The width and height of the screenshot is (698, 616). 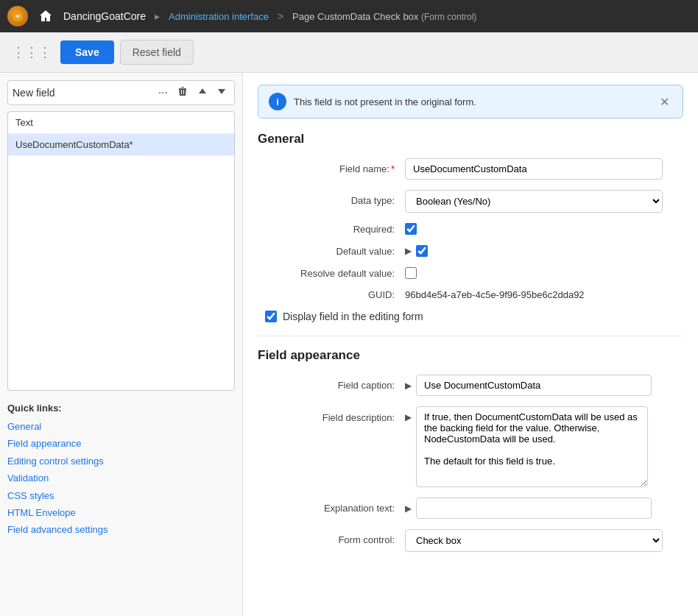 I want to click on list-item: Text, so click(x=121, y=123).